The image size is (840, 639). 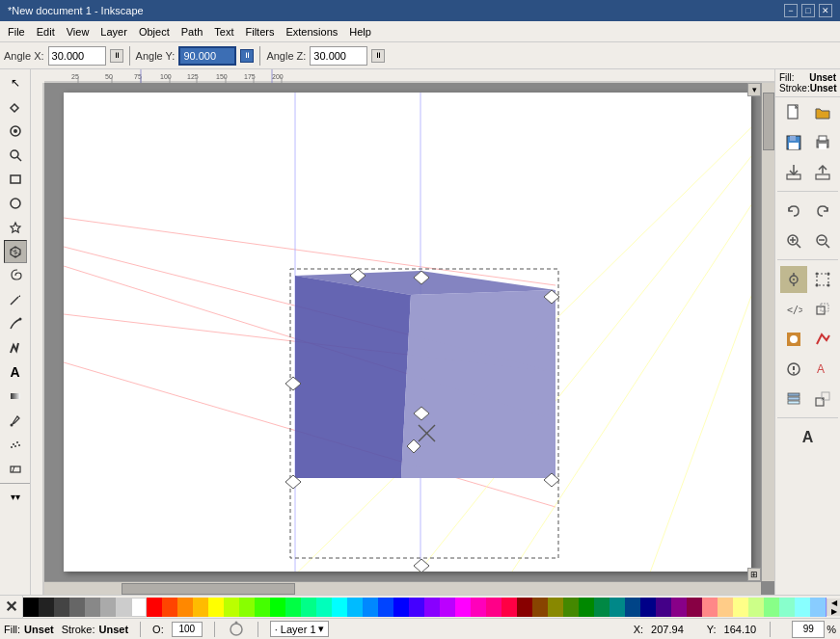 I want to click on color-gray4, so click(x=123, y=607).